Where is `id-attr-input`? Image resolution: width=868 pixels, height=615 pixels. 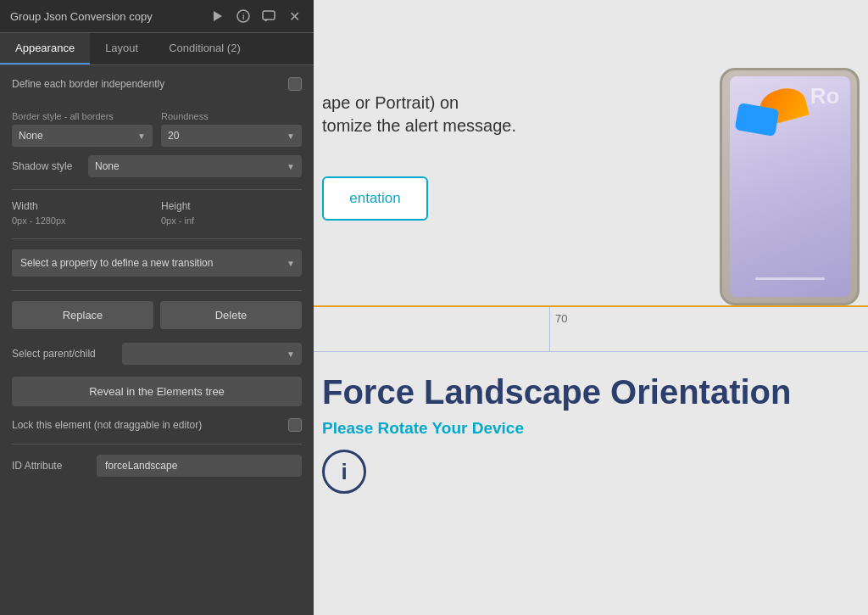
id-attr-input is located at coordinates (199, 466).